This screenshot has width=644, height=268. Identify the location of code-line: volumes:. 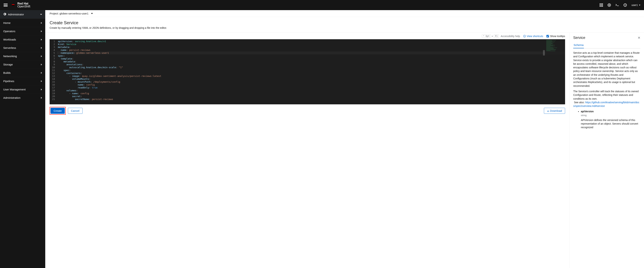
(311, 91).